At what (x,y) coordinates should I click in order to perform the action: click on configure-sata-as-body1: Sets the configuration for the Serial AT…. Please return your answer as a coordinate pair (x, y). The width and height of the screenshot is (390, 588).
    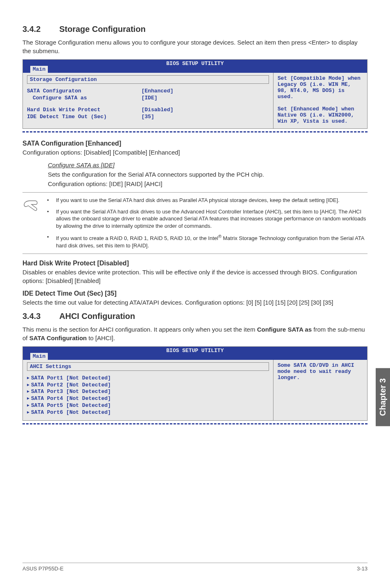
    Looking at the image, I should click on (208, 174).